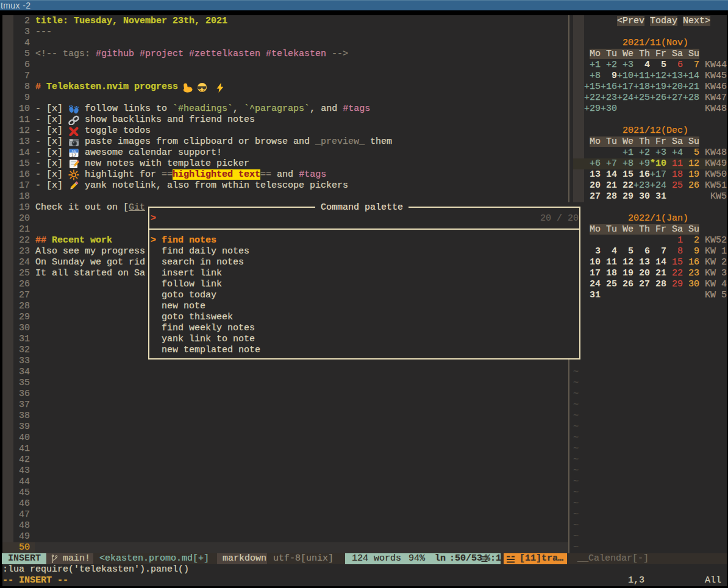  Describe the element at coordinates (74, 155) in the screenshot. I see `svg-text: 17` at that location.